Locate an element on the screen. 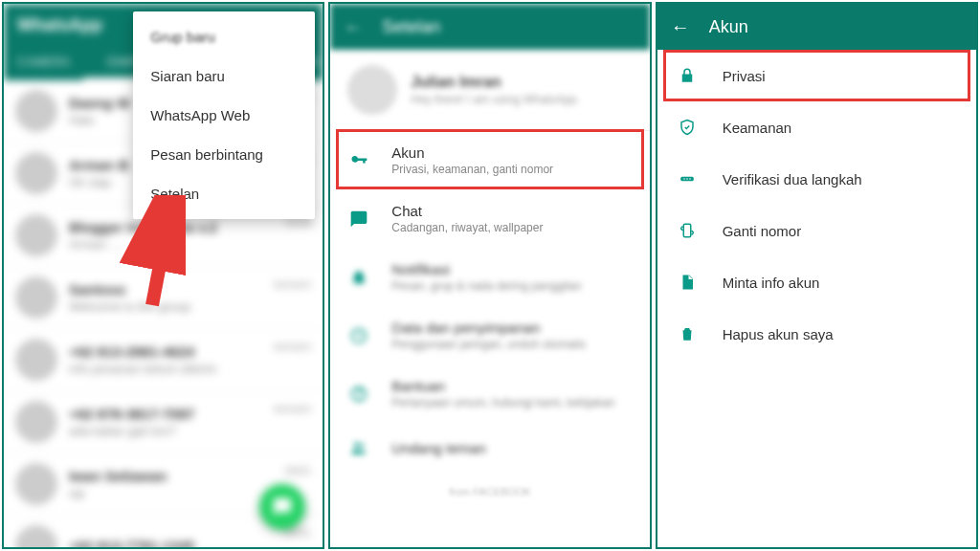 This screenshot has height=551, width=980. account-item-keamanan: Keamanan is located at coordinates (817, 127).